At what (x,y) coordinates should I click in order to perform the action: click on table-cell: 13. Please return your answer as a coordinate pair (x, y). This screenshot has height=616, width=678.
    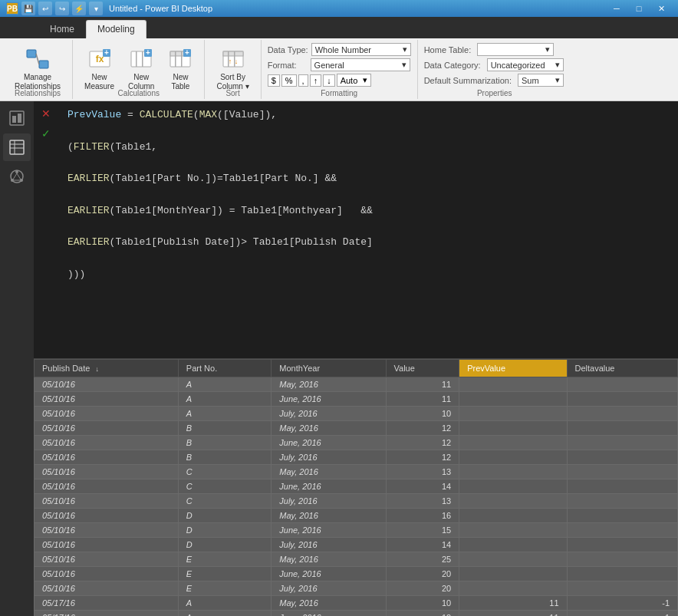
    Looking at the image, I should click on (423, 502).